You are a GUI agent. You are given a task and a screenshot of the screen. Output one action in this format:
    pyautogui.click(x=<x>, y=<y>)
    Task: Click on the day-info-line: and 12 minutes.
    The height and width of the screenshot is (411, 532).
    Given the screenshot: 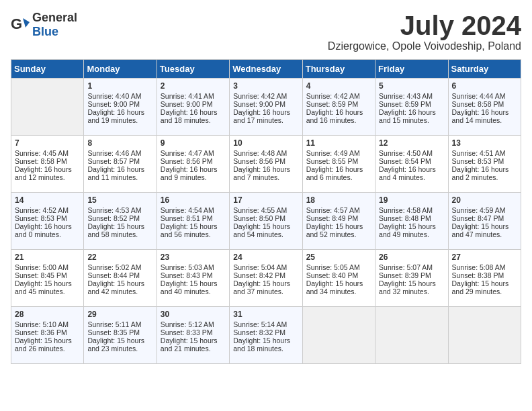 What is the action you would take?
    pyautogui.click(x=47, y=177)
    